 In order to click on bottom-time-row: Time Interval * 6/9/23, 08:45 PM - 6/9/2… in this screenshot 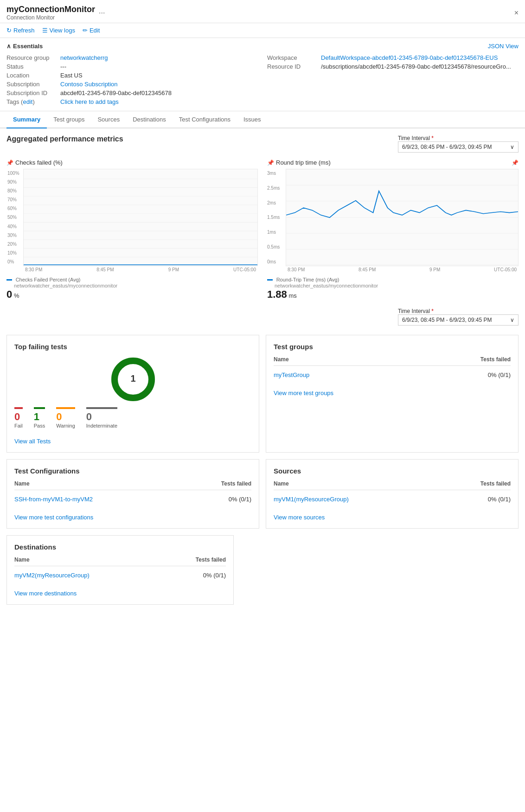, I will do `click(262, 317)`.